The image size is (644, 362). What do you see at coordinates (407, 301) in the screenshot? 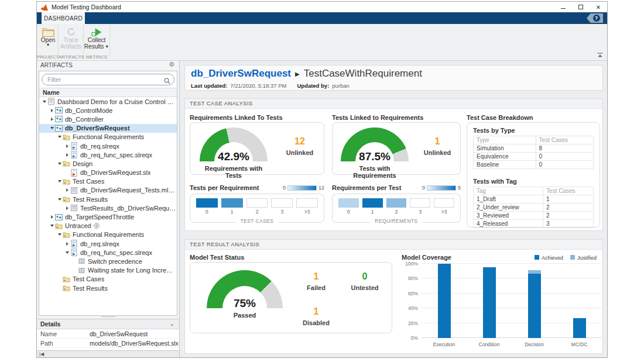
I see `coverage-y-axis: 0%20%40%60%80%100%` at bounding box center [407, 301].